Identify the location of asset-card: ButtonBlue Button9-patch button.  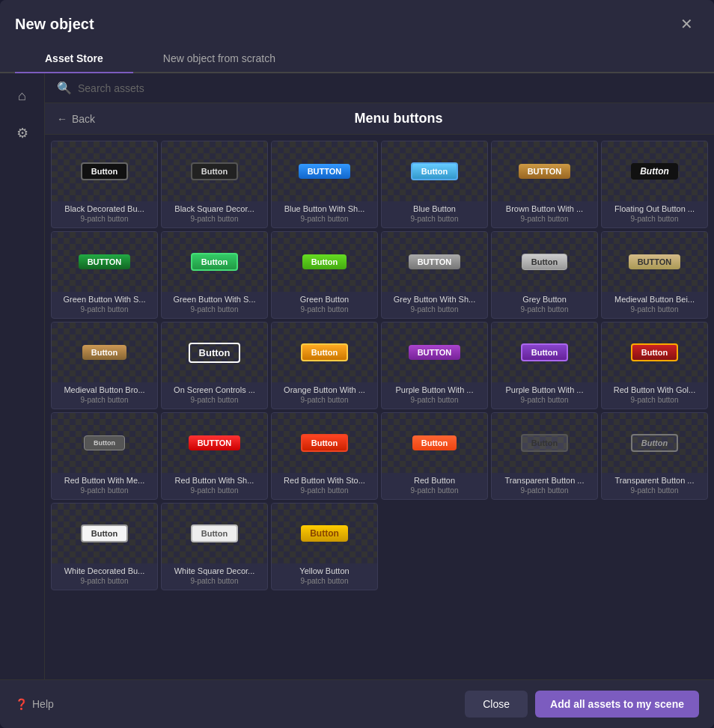
(434, 184).